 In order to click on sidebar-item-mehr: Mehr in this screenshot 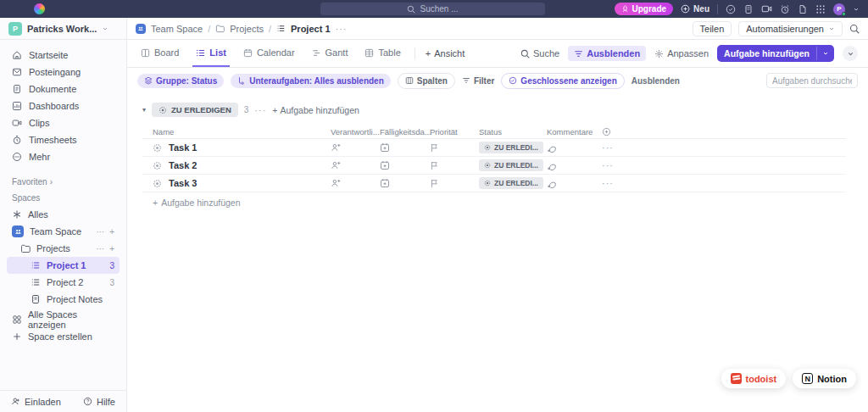, I will do `click(63, 157)`.